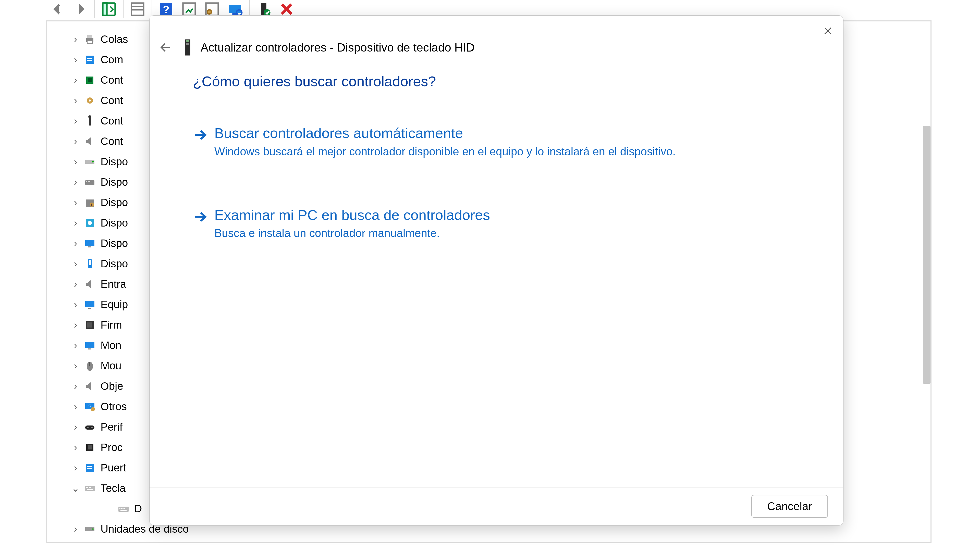  Describe the element at coordinates (57, 9) in the screenshot. I see `toolbar-back-button` at that location.